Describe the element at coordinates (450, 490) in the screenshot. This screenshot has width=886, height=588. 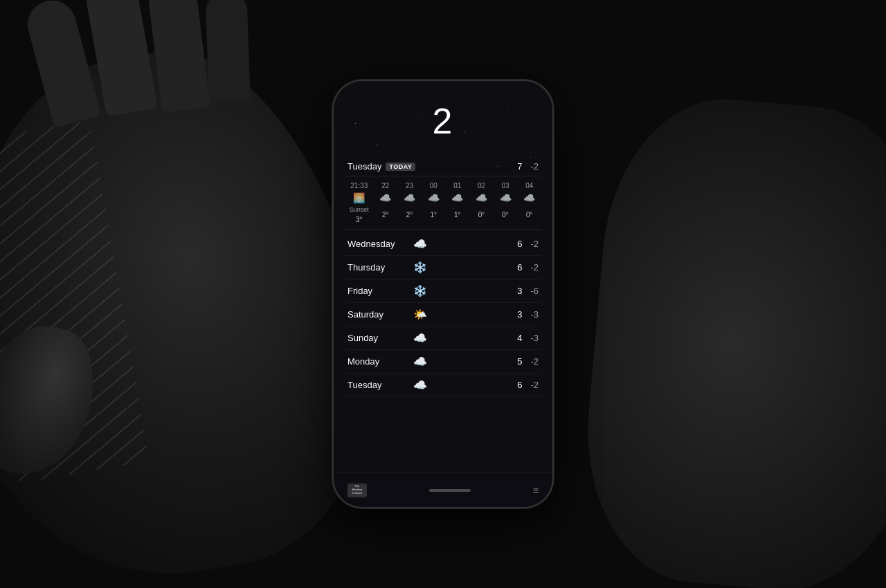
I see `home-indicator` at that location.